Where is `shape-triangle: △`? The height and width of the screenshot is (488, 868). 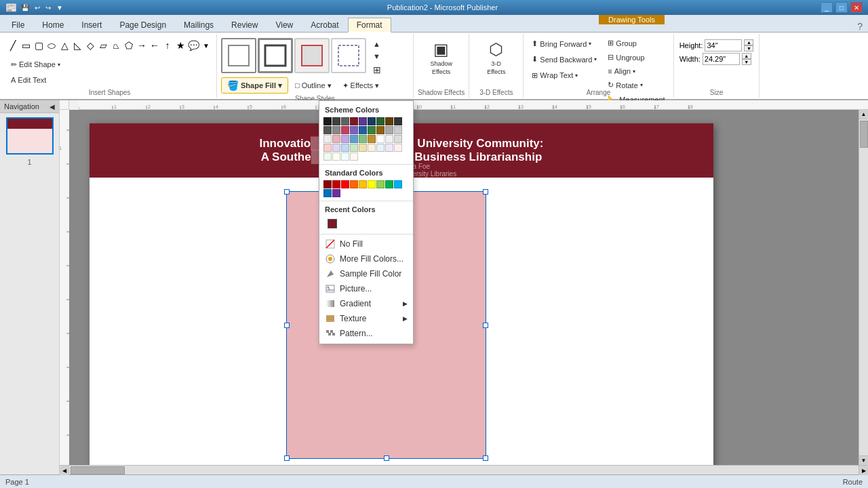 shape-triangle: △ is located at coordinates (64, 45).